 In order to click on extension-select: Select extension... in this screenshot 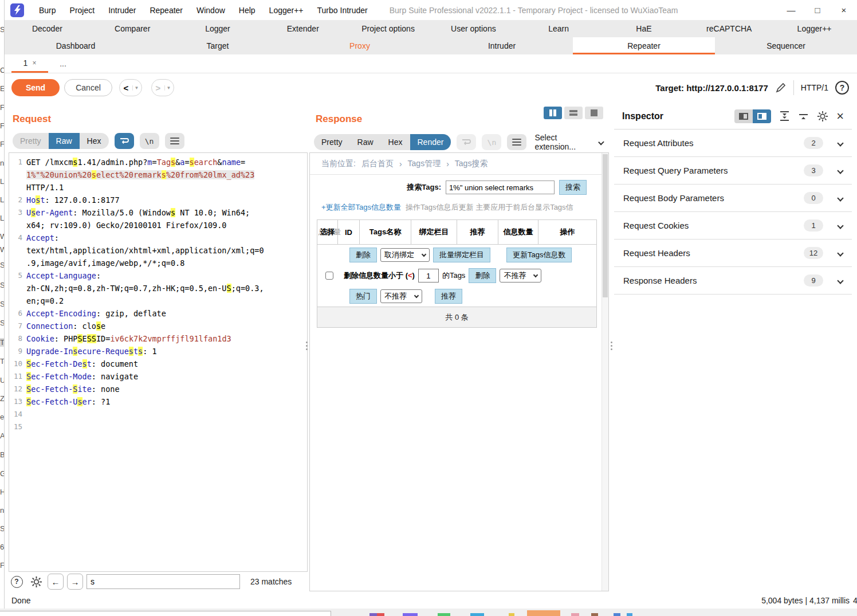, I will do `click(569, 142)`.